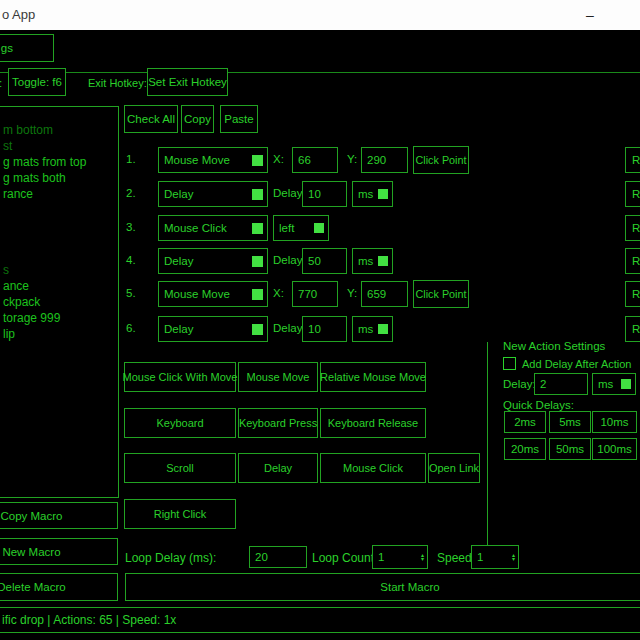  Describe the element at coordinates (28, 130) in the screenshot. I see `macro-list-item: m bottom` at that location.